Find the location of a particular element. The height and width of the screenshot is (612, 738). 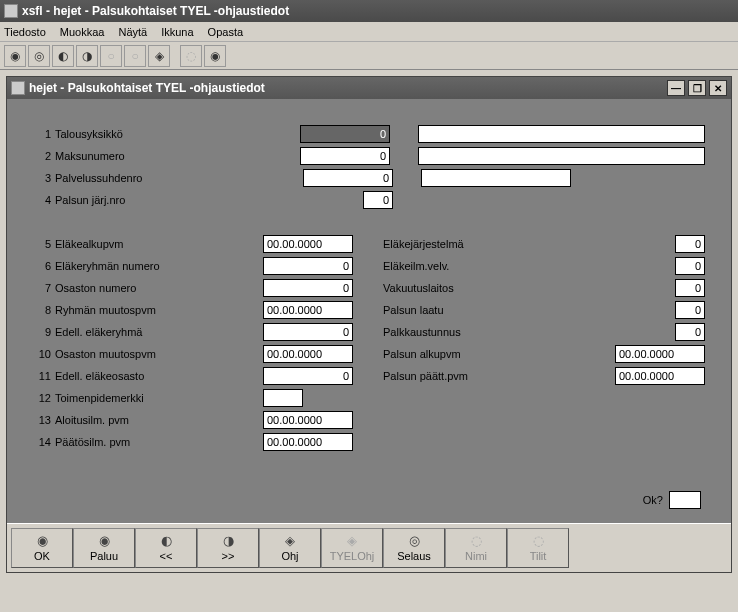

back-icon: ◉ is located at coordinates (104, 541).